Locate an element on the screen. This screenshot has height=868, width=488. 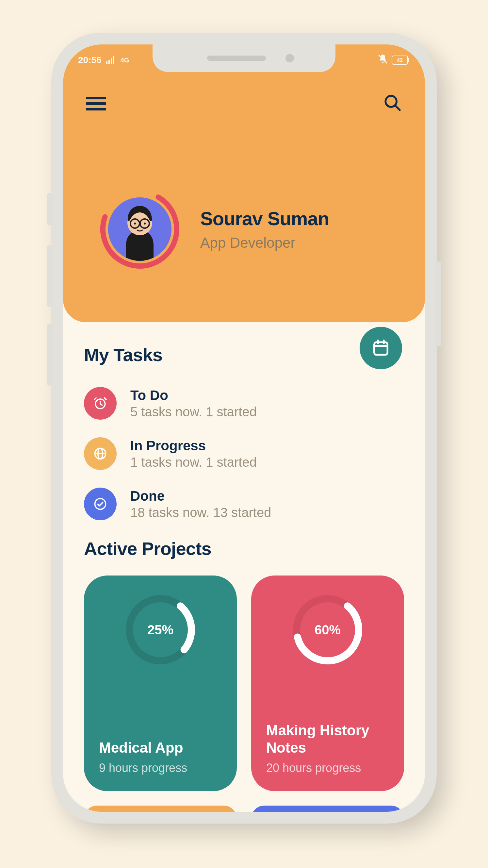
task-subtitle: 5 tasks now. 1 started is located at coordinates (193, 412).